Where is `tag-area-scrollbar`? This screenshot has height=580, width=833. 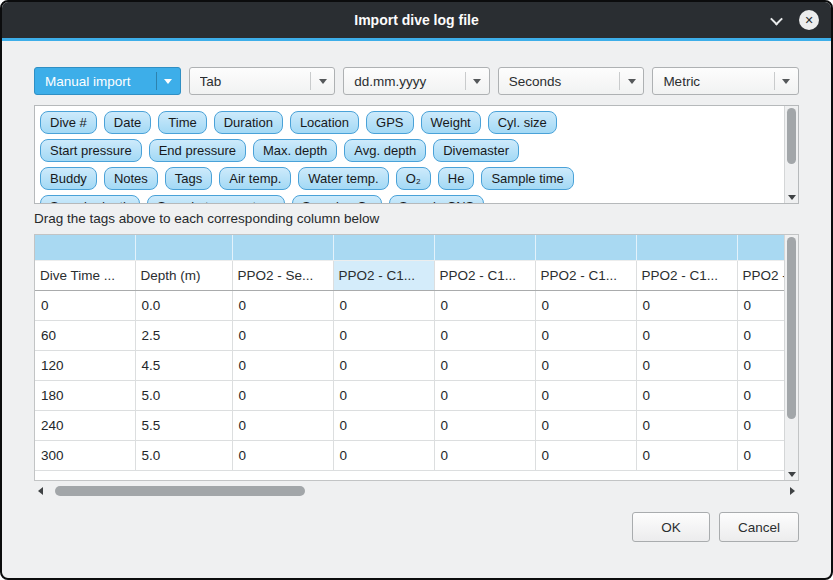 tag-area-scrollbar is located at coordinates (791, 154).